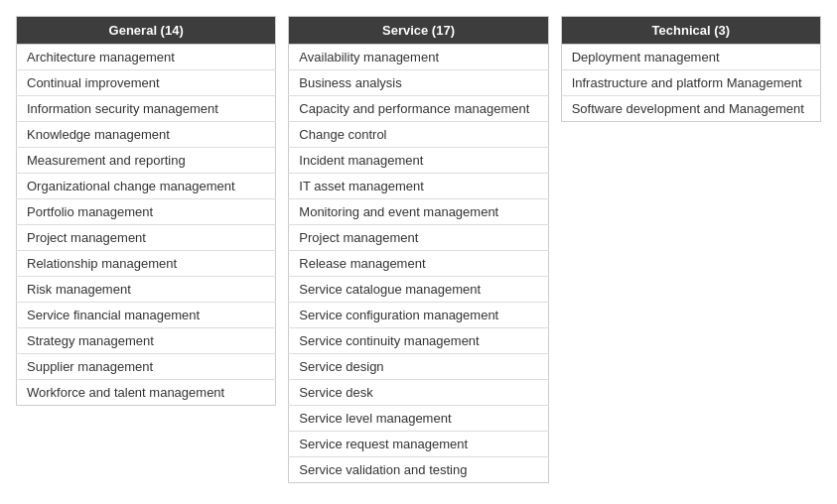 Image resolution: width=837 pixels, height=504 pixels. What do you see at coordinates (147, 58) in the screenshot?
I see `general-item: Architecture management` at bounding box center [147, 58].